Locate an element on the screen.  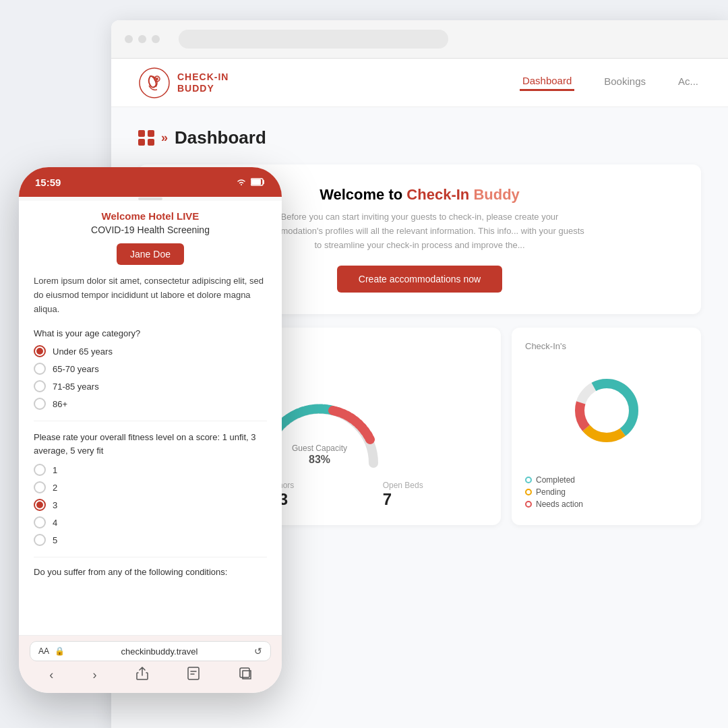
browser-url: checkinbuddy.travel is located at coordinates (159, 651).